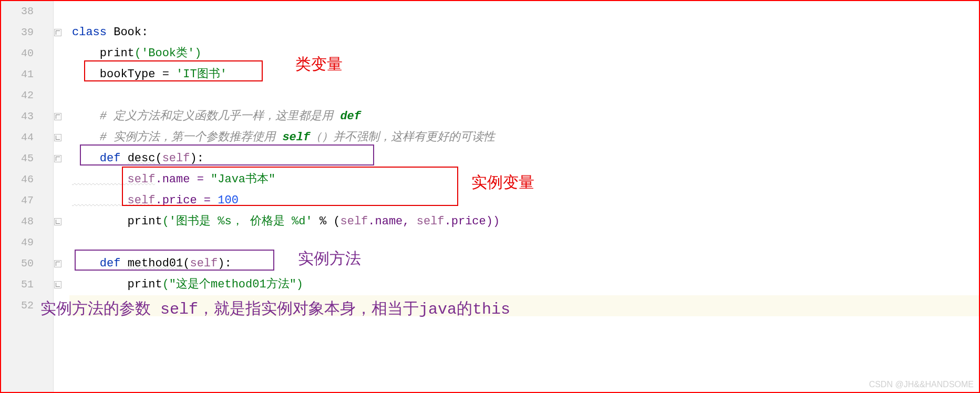 The height and width of the screenshot is (393, 980). I want to click on token-attr: .name,, so click(392, 222).